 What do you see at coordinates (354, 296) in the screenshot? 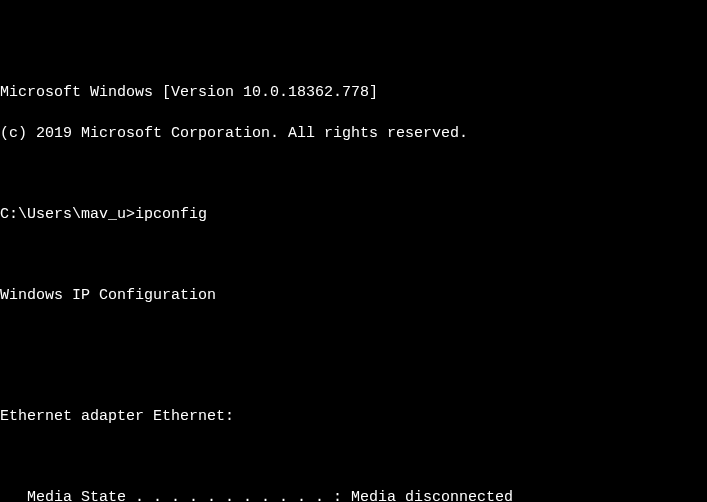
I see `ipconfig-title: Windows IP Configuration` at bounding box center [354, 296].